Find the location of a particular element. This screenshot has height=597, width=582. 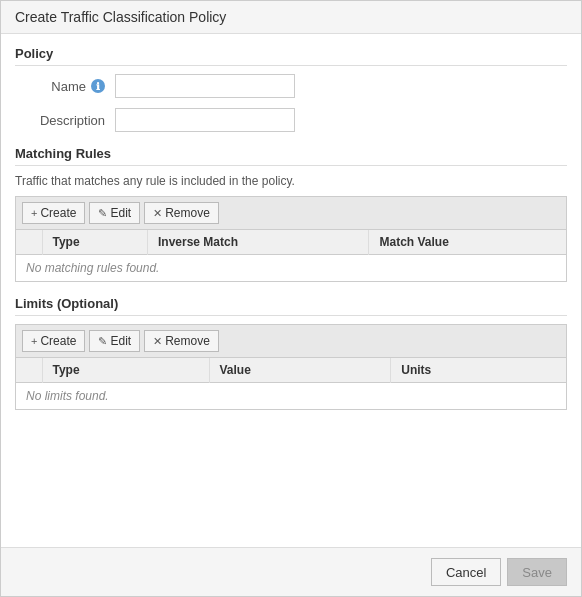

matching-col-match-value: Match Value is located at coordinates (468, 242).